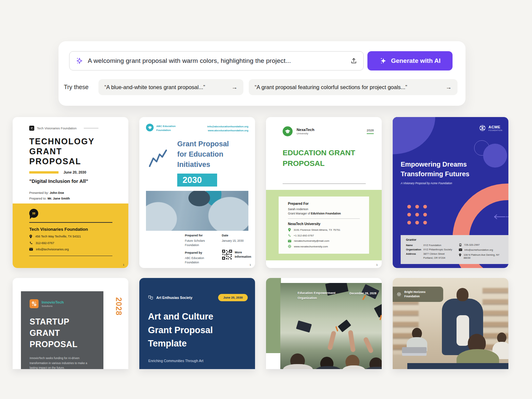 The image size is (532, 399). What do you see at coordinates (181, 330) in the screenshot?
I see `template-title: Art and Culture Grant Proposal Template` at bounding box center [181, 330].